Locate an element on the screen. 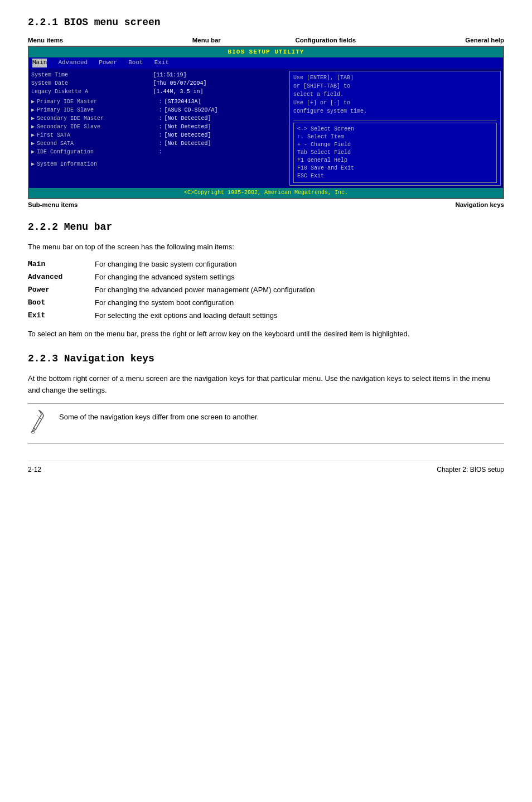 The height and width of the screenshot is (802, 532). table-row: Main For changing the basic system confi… is located at coordinates (266, 264).